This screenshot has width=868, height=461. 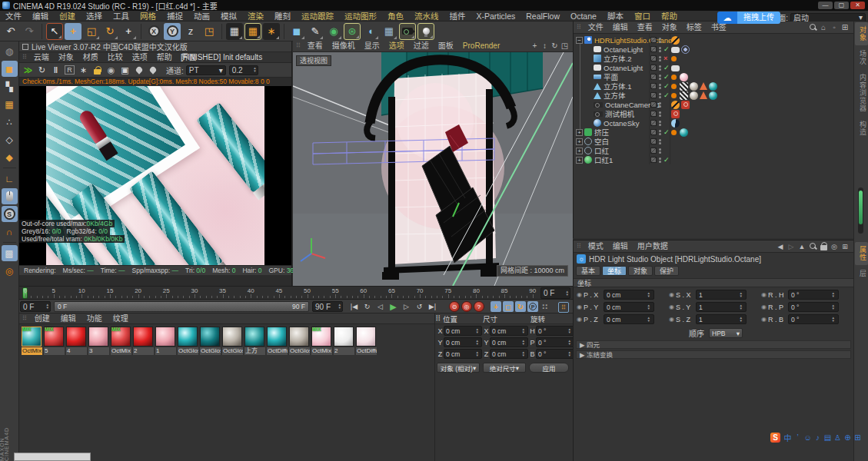 I want to click on order-dropdown: HPB ▾, so click(x=726, y=333).